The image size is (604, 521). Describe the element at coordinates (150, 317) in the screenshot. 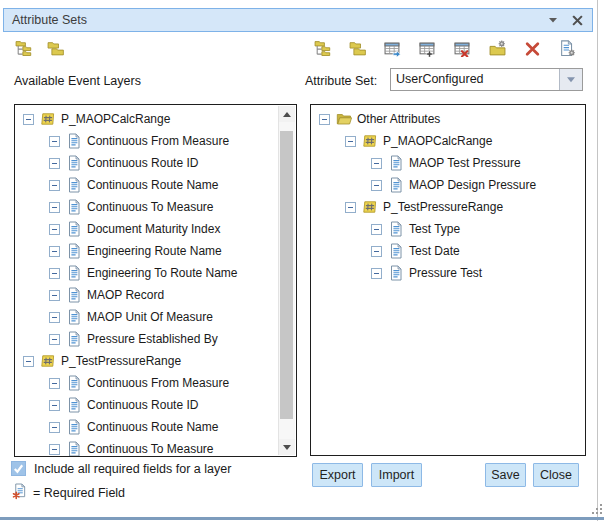

I see `tree-item-label: MAOP Unit Of Measure` at that location.